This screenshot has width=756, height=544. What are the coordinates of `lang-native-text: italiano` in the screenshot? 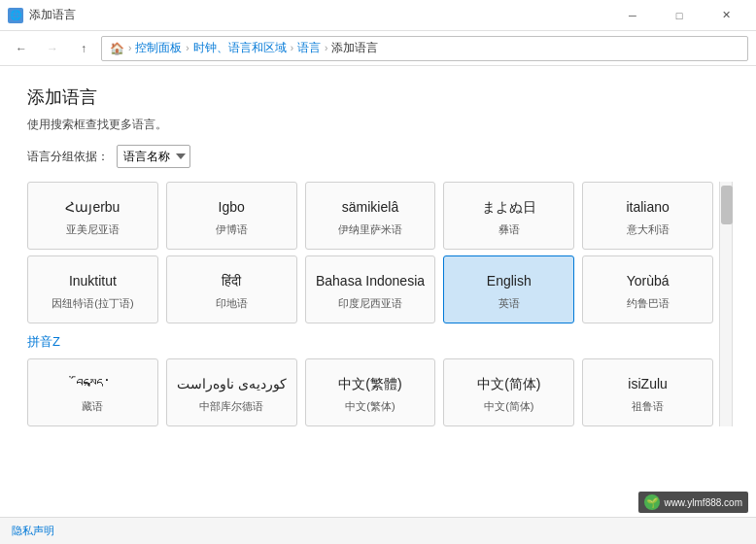 It's located at (647, 207).